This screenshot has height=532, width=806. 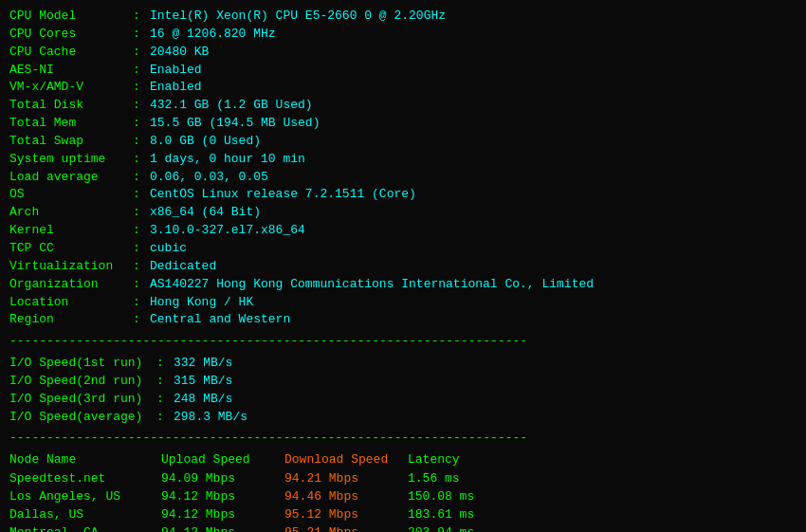 I want to click on io-run1-row: I/O Speed(1st run) : 332 MB/s, so click(x=403, y=364).